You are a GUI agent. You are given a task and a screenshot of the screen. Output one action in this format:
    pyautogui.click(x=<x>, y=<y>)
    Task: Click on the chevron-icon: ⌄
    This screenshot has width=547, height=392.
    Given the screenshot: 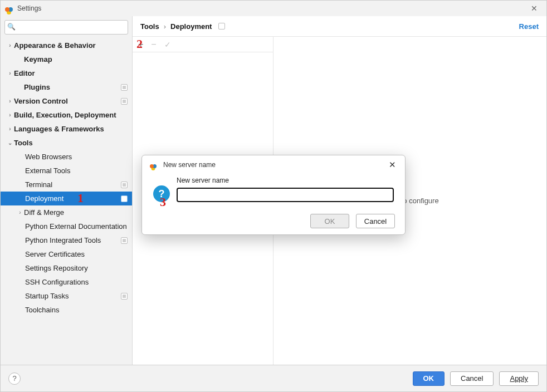 What is the action you would take?
    pyautogui.click(x=10, y=143)
    